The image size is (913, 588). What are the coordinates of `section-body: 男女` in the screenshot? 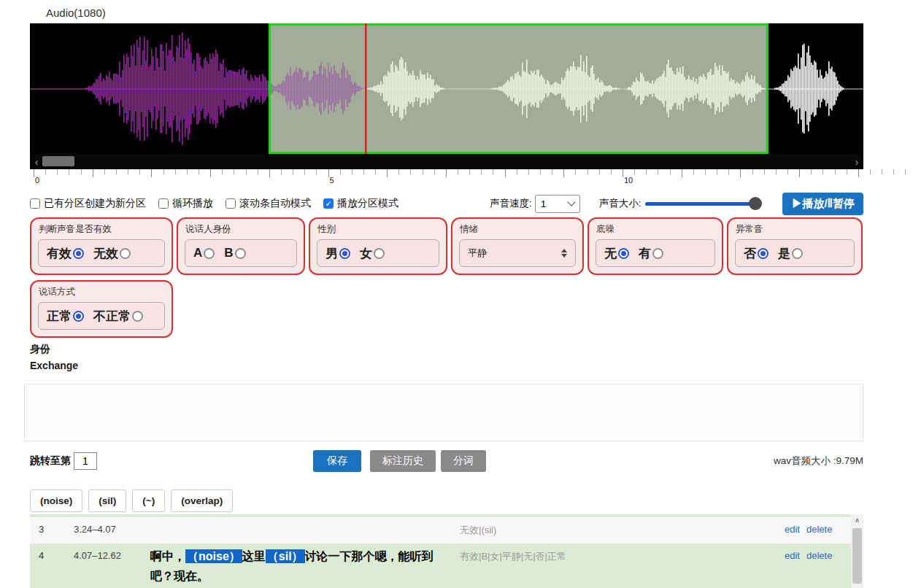 It's located at (378, 253).